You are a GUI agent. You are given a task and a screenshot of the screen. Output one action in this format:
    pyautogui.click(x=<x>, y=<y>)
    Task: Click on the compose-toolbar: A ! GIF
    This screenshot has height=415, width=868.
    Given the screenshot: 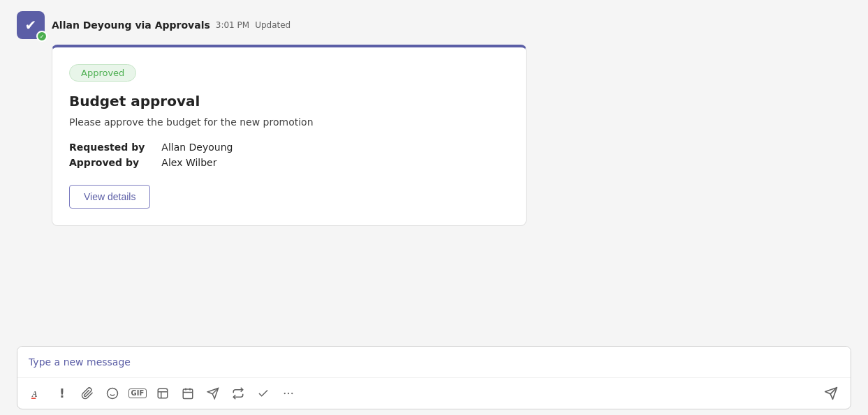 What is the action you would take?
    pyautogui.click(x=434, y=393)
    